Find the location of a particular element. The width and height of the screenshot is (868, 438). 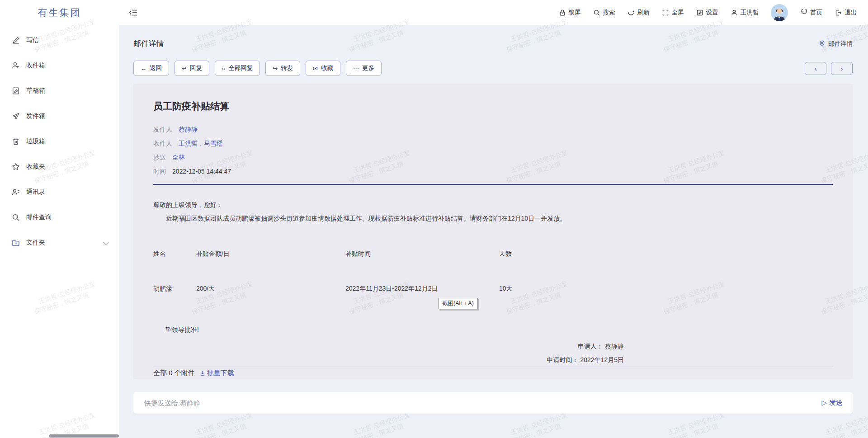

chevron-down-icon is located at coordinates (105, 243).